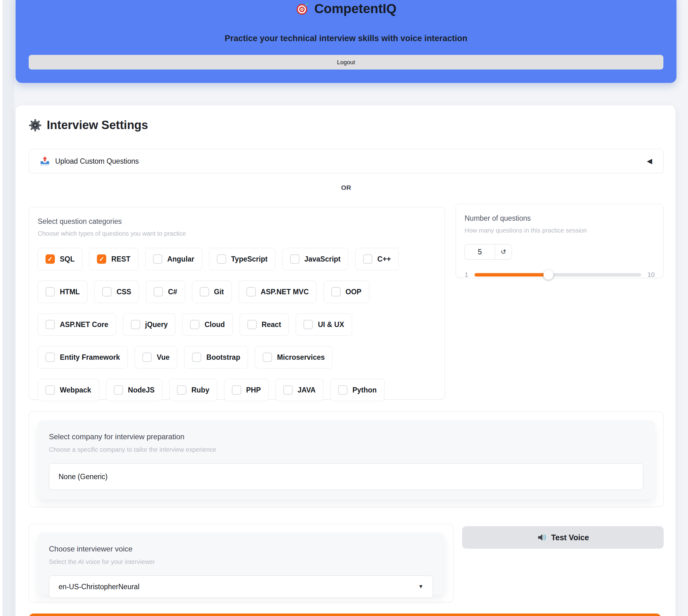 The image size is (688, 616). What do you see at coordinates (237, 259) in the screenshot?
I see `category-row: ✓SQL✓RESTAngularTypeScriptJavaScriptC++` at bounding box center [237, 259].